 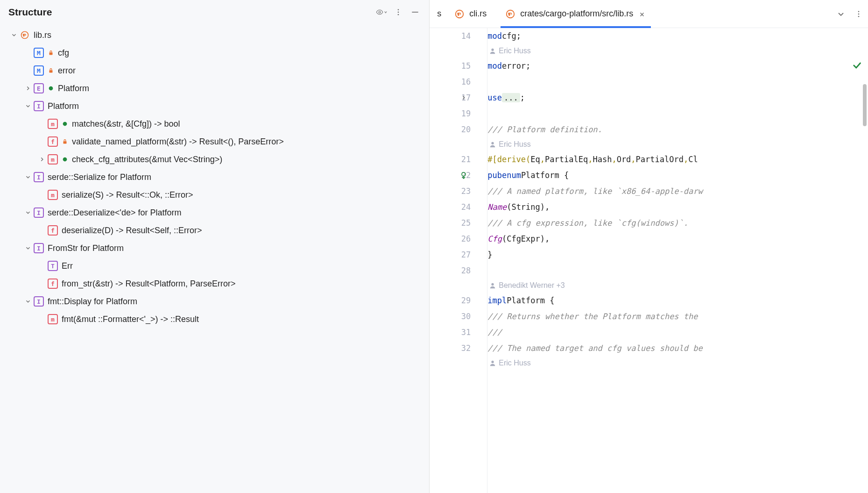 What do you see at coordinates (381, 12) in the screenshot?
I see `visibility-icon` at bounding box center [381, 12].